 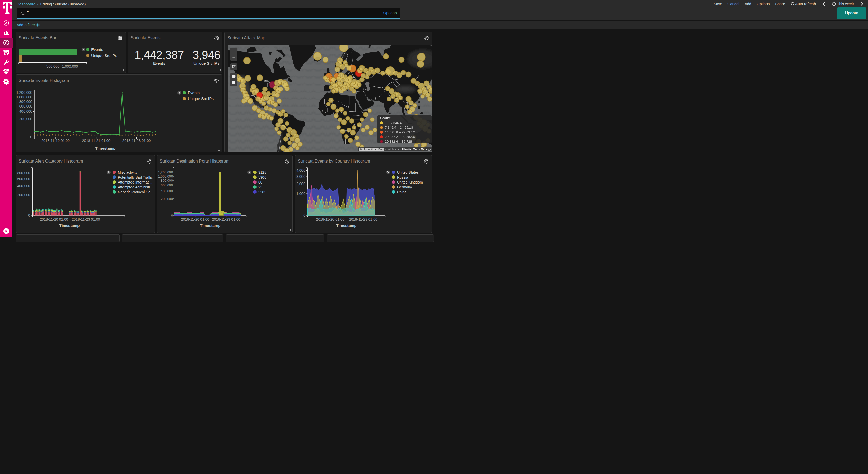 What do you see at coordinates (301, 194) in the screenshot?
I see `svg-text: 1,000` at bounding box center [301, 194].